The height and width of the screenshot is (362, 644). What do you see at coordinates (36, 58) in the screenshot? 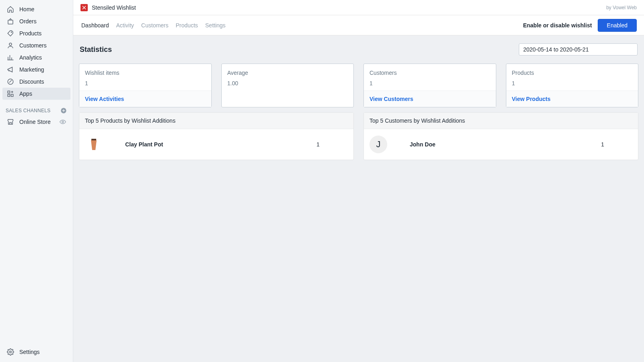
I see `sidebar-item-analytics: Analytics` at bounding box center [36, 58].